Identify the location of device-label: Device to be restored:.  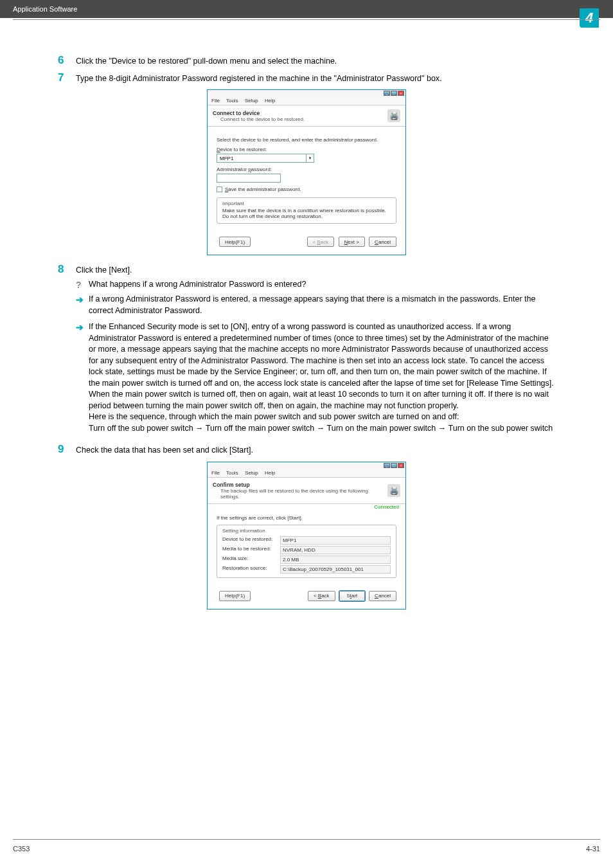
(306, 149).